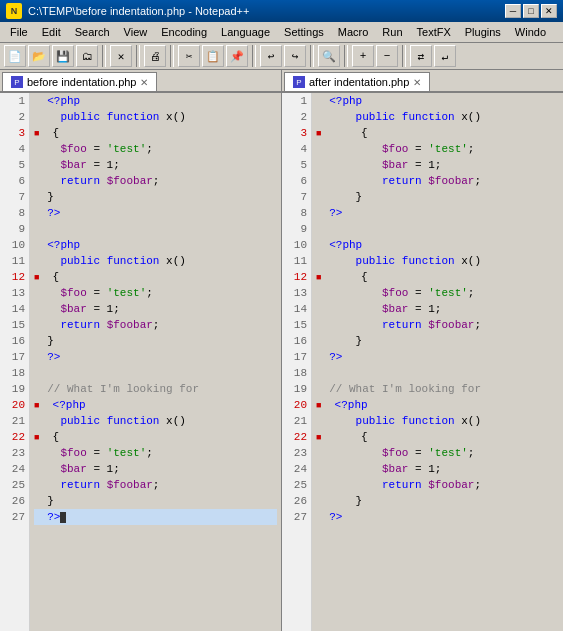 This screenshot has width=563, height=631. I want to click on menu-macro: Macro, so click(354, 32).